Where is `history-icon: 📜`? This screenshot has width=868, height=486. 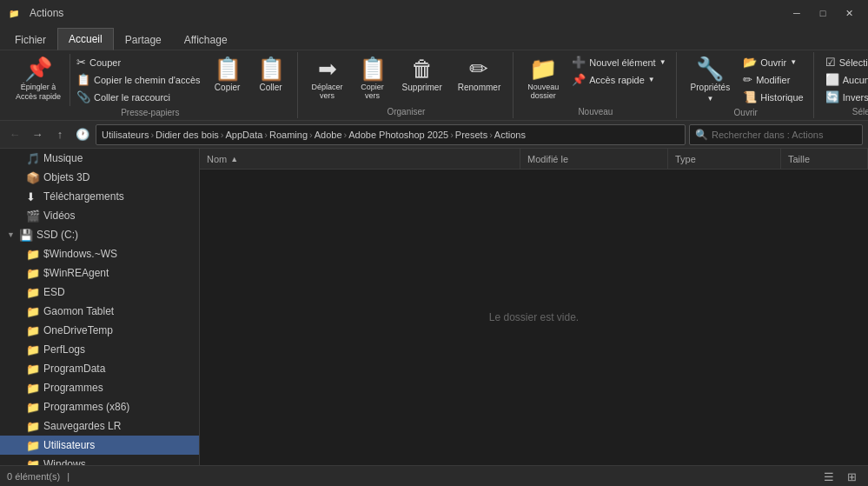 history-icon: 📜 is located at coordinates (750, 97).